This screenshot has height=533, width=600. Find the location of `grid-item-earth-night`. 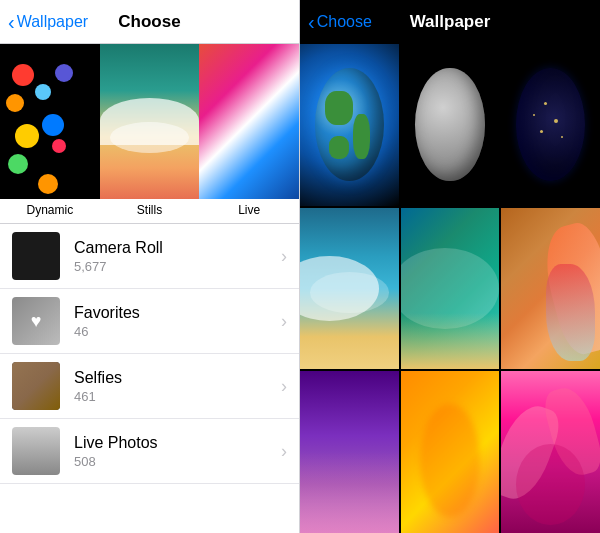

grid-item-earth-night is located at coordinates (550, 125).